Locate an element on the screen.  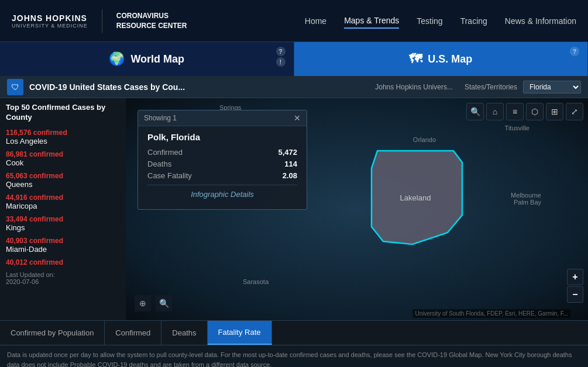
shield-icon: 🛡 is located at coordinates (15, 87).